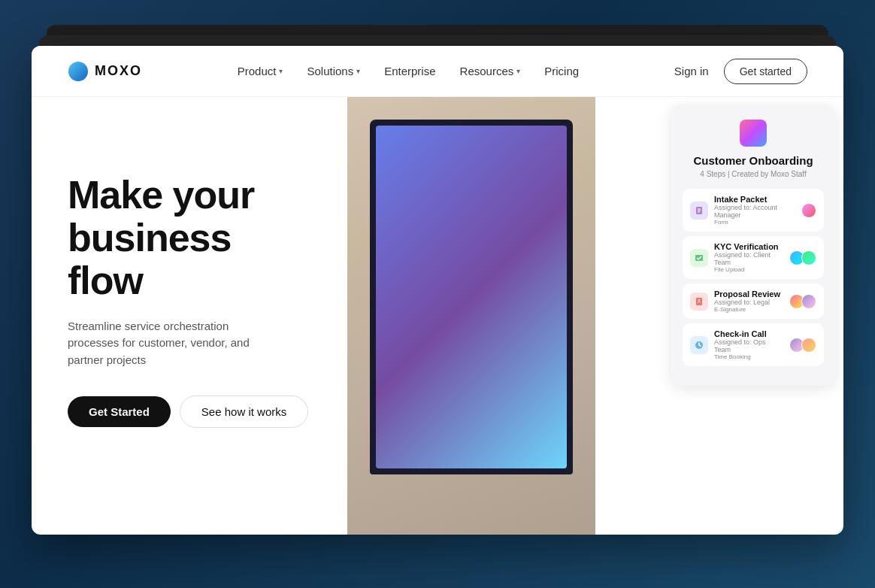 The image size is (875, 588). Describe the element at coordinates (749, 269) in the screenshot. I see `task-badge: File Upload` at that location.